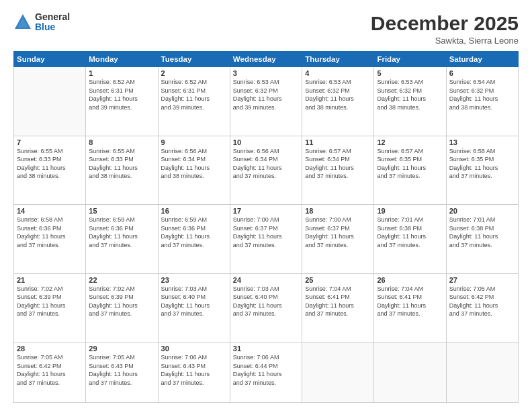 The width and height of the screenshot is (532, 411). Describe the element at coordinates (339, 59) in the screenshot. I see `day-header-thursday: Thursday` at that location.